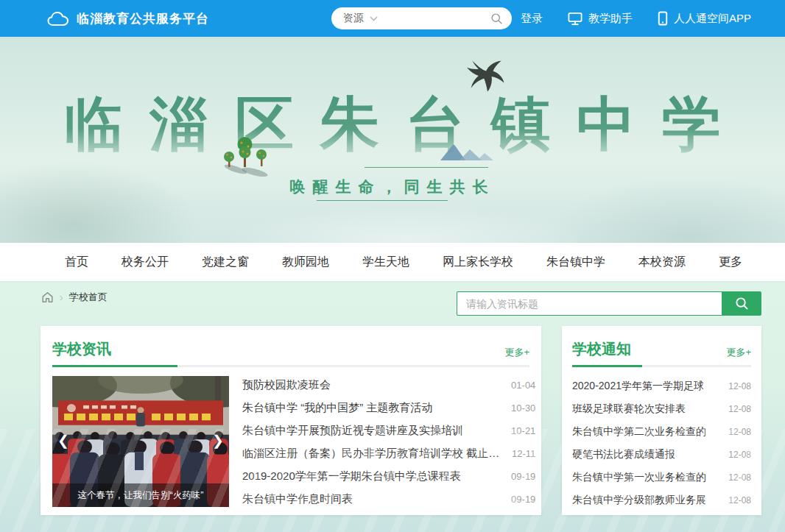 This screenshot has width=785, height=532. What do you see at coordinates (382, 200) in the screenshot?
I see `slogan-rule-bottom` at bounding box center [382, 200].